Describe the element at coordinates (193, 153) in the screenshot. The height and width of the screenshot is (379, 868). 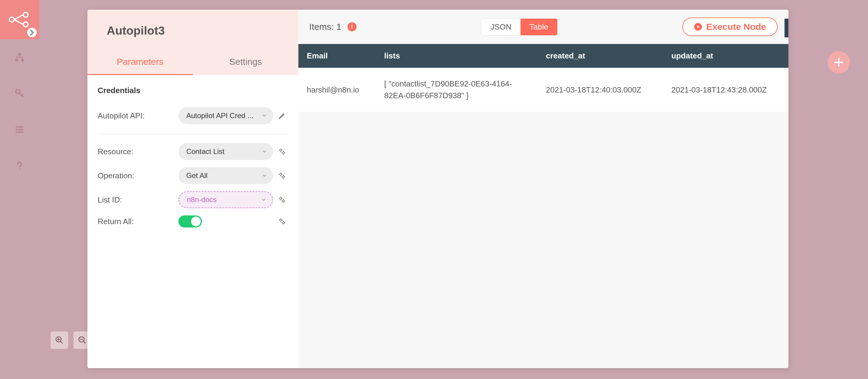
I see `parameters-body: Credentials Autopilot API: Autopilot API…` at that location.